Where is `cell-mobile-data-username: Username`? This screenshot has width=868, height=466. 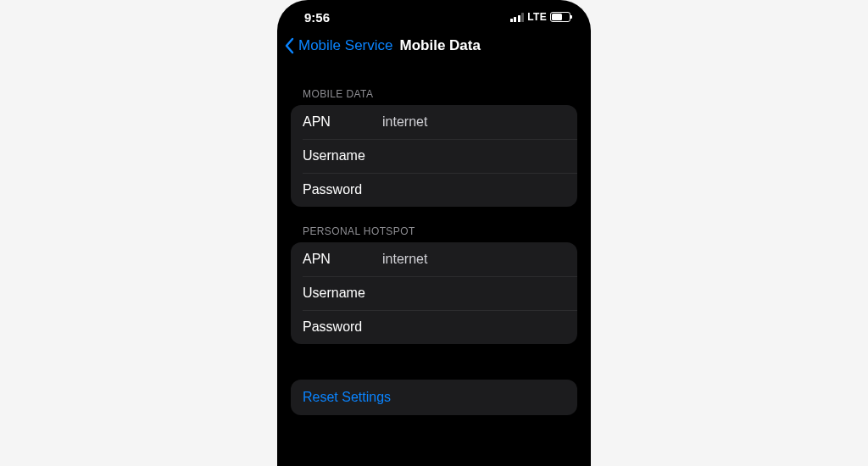
cell-mobile-data-username: Username is located at coordinates (434, 156).